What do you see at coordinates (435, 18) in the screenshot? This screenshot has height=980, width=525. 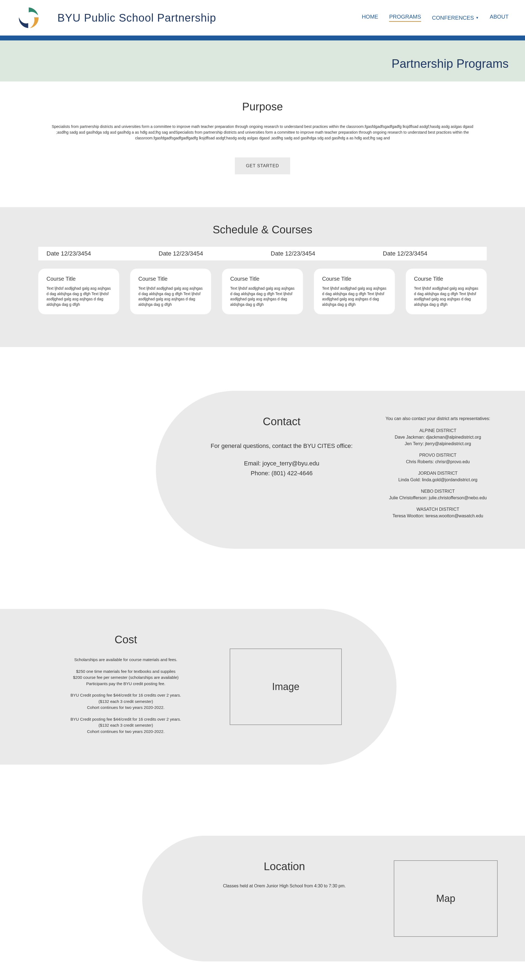 I see `main-nav: HOME PROGRAMS CONFERENCES ▼ ABOUT` at bounding box center [435, 18].